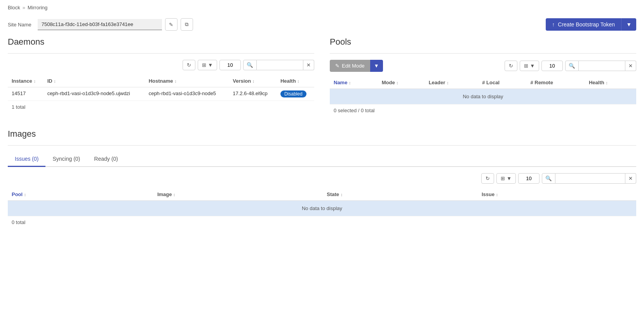 This screenshot has width=644, height=318. What do you see at coordinates (187, 24) in the screenshot?
I see `copy-site-name-button: ⧉` at bounding box center [187, 24].